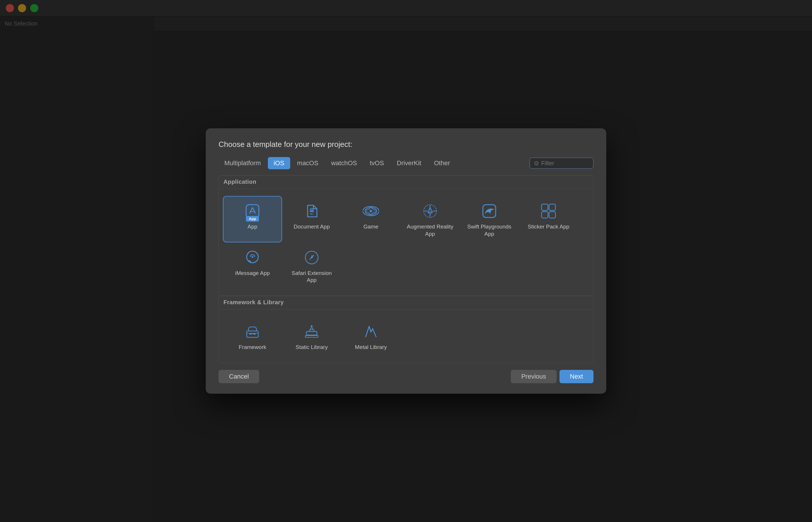 The height and width of the screenshot is (522, 812). Describe the element at coordinates (409, 163) in the screenshot. I see `tab-driverkit: DriverKit` at that location.